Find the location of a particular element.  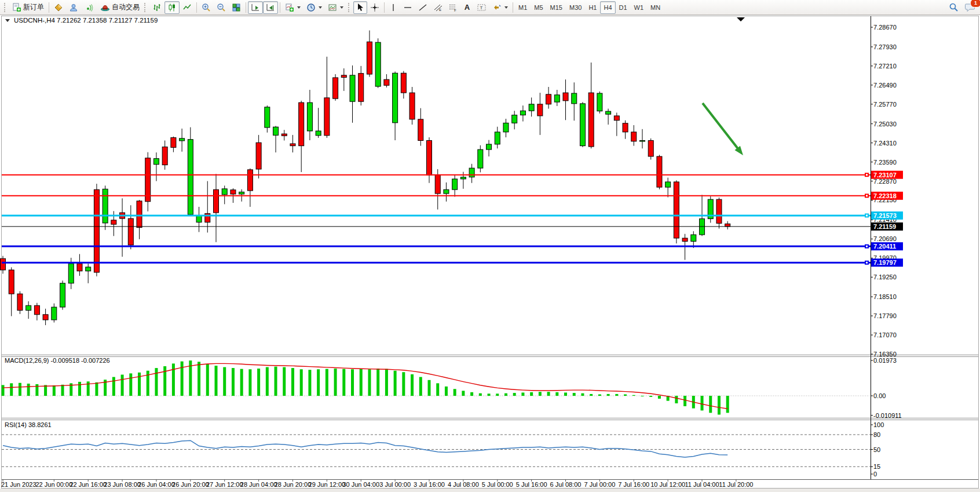

line-chart-button is located at coordinates (187, 8).